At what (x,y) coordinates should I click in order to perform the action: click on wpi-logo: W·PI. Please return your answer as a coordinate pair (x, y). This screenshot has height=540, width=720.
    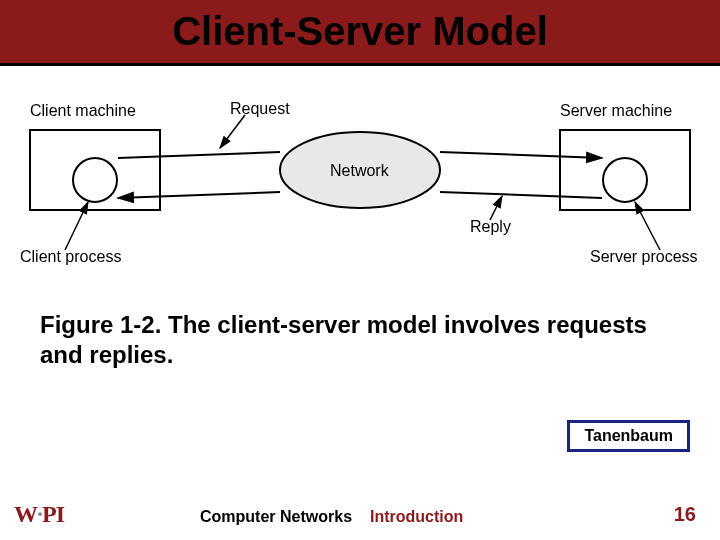
    Looking at the image, I should click on (39, 514).